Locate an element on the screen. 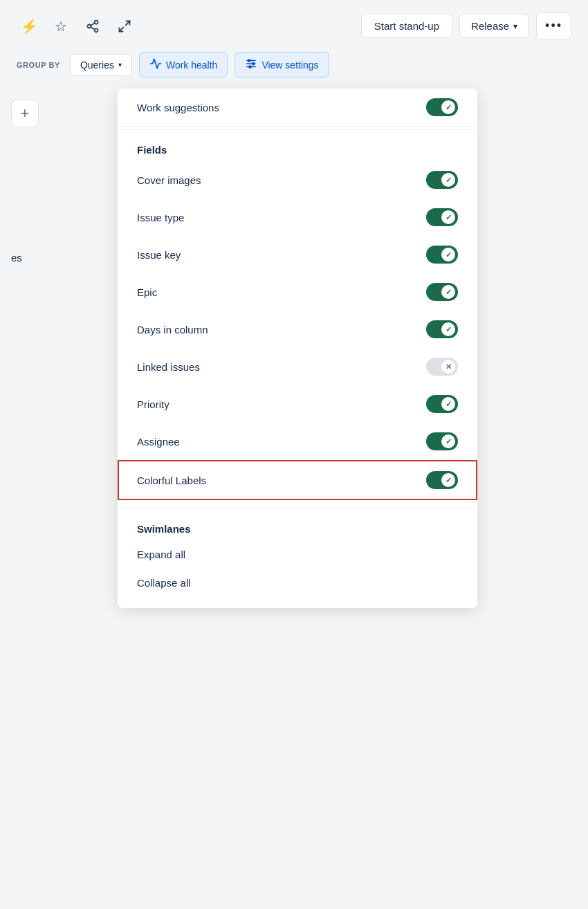 This screenshot has height=909, width=588. linked-issues-toggle: ✕ is located at coordinates (442, 367).